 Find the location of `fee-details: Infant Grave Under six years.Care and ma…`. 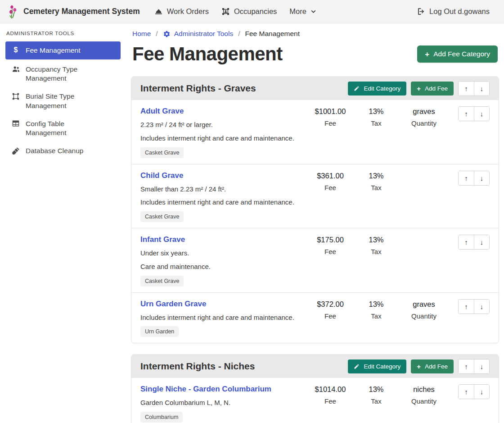

fee-details: Infant Grave Under six years.Care and ma… is located at coordinates (223, 260).